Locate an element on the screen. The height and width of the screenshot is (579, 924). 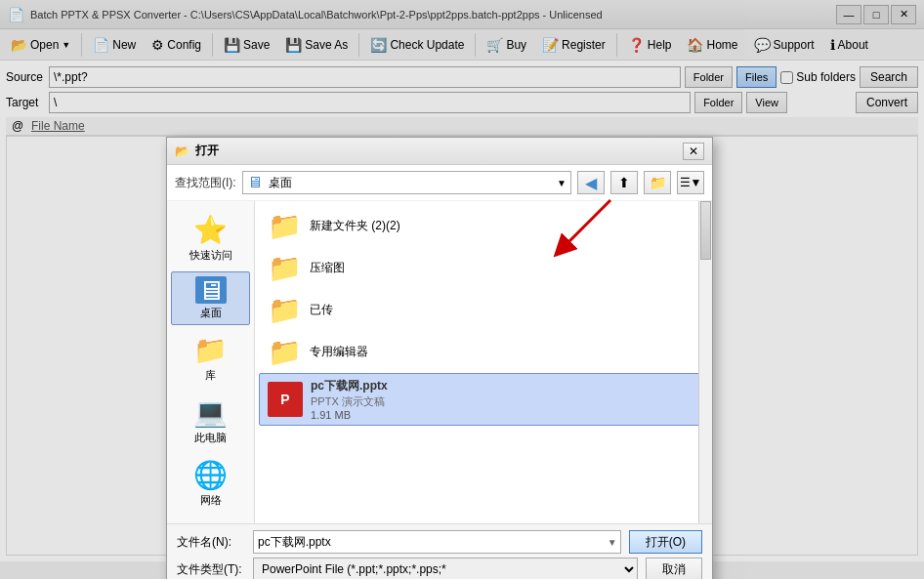
filename-input is located at coordinates (438, 542).